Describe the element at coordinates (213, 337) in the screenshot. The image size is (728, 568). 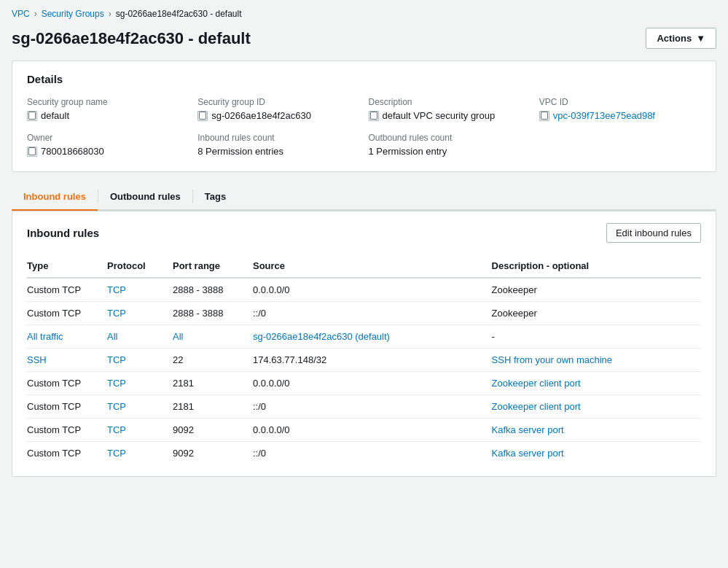
I see `cell-port-range: All` at that location.